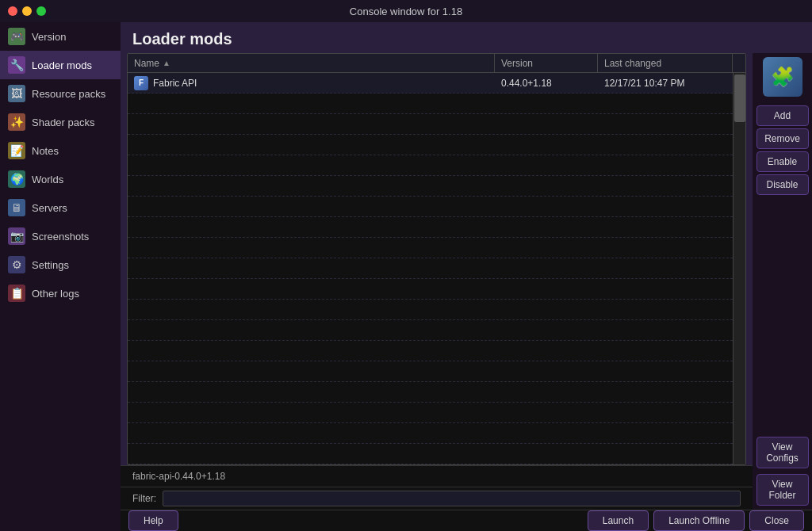 This screenshot has height=531, width=812. Describe the element at coordinates (466, 38) in the screenshot. I see `page-header: Loader mods` at that location.